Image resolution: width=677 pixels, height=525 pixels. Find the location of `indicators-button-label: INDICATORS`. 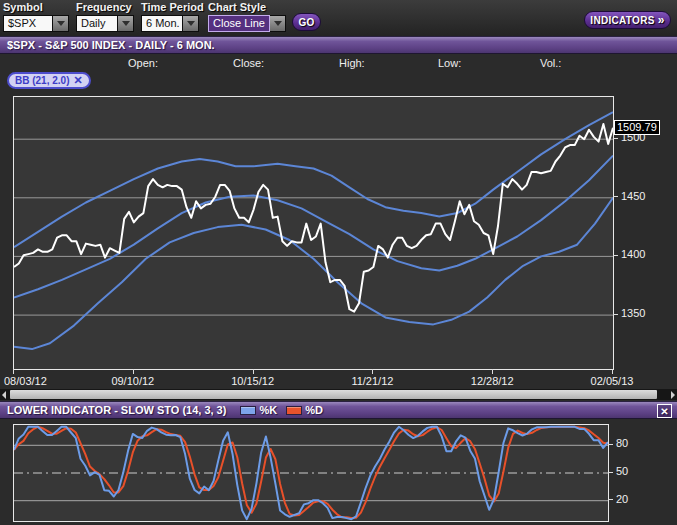

indicators-button-label: INDICATORS is located at coordinates (622, 20).